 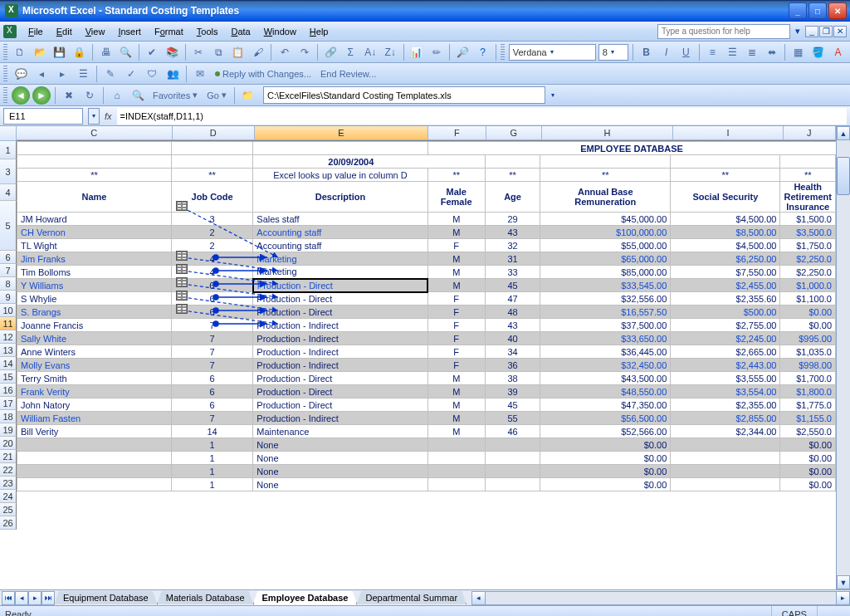 What do you see at coordinates (95, 232) in the screenshot?
I see `cell-name: CH Vernon` at bounding box center [95, 232].